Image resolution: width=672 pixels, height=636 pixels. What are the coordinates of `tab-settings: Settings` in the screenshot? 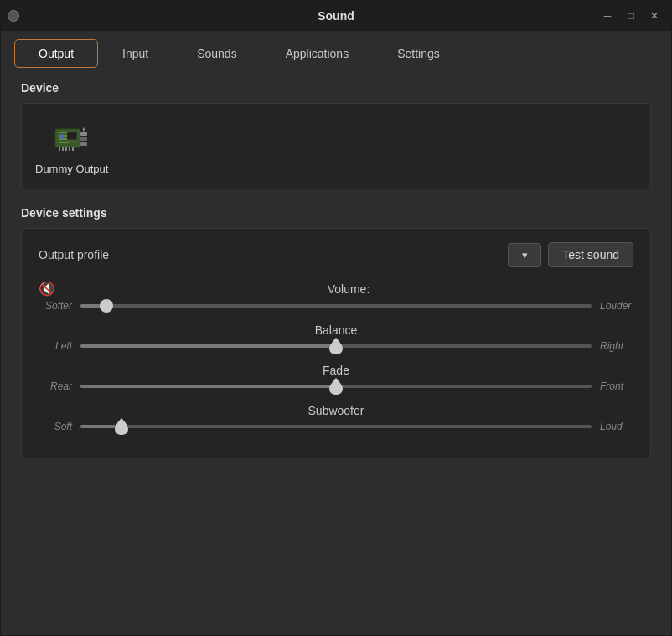 It's located at (419, 54).